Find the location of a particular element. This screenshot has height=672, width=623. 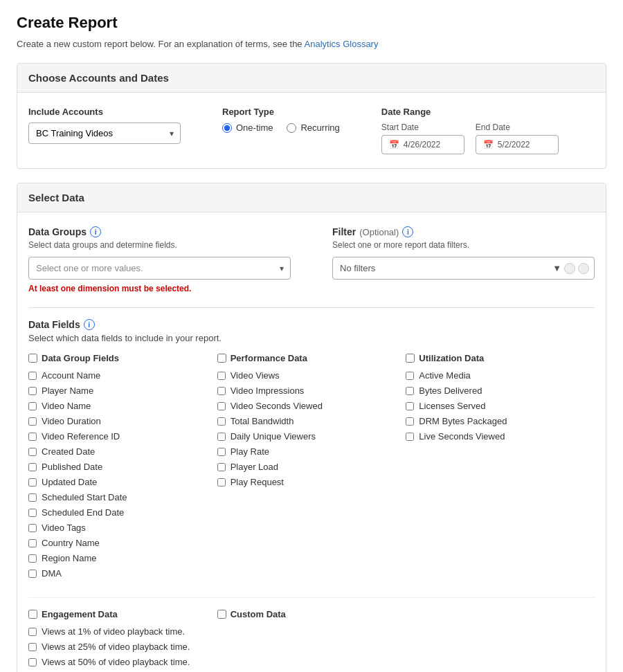

include-accounts-label: Include Accounts is located at coordinates (105, 112).